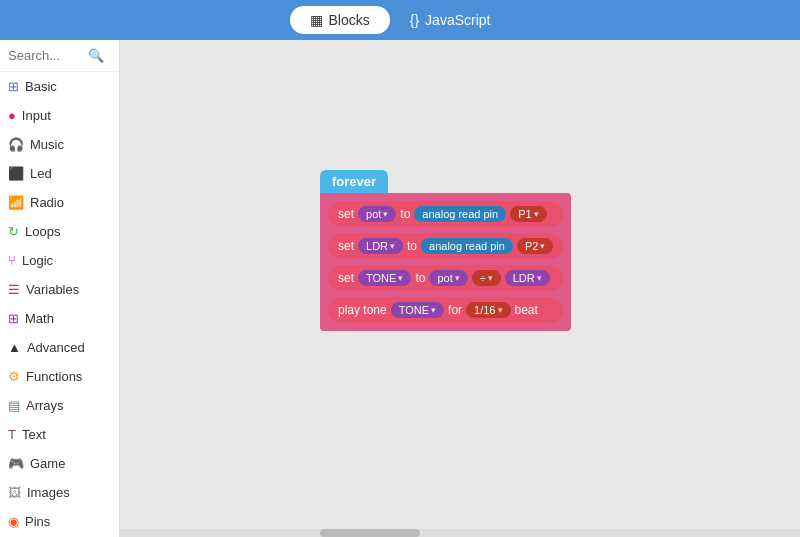  Describe the element at coordinates (526, 310) in the screenshot. I see `block4-beat-text: beat` at that location.